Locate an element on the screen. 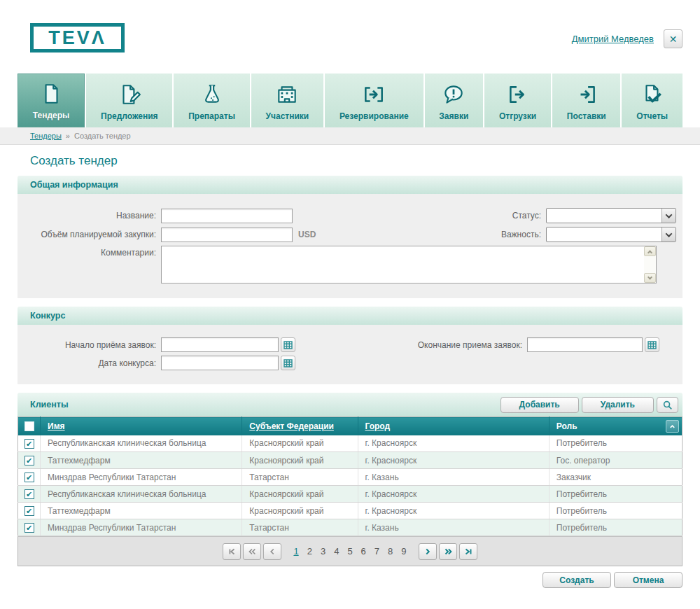  name-label: Название: is located at coordinates (90, 216).